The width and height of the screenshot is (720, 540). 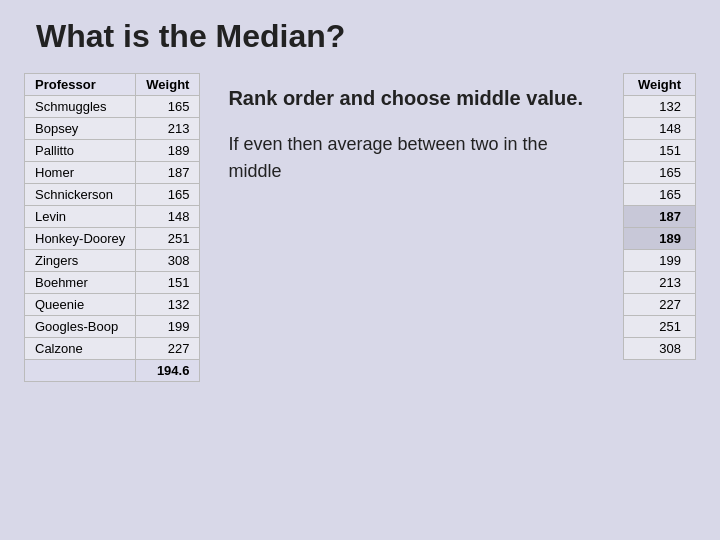 What do you see at coordinates (80, 349) in the screenshot?
I see `professor-name: Calzone` at bounding box center [80, 349].